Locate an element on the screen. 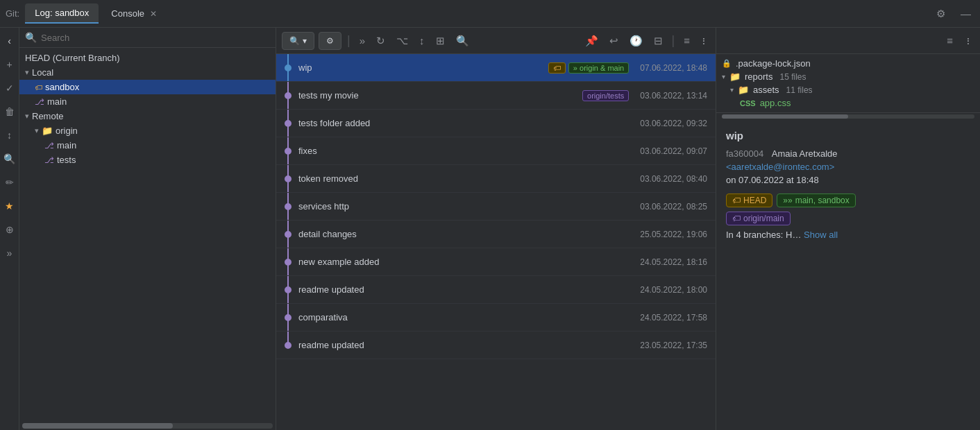 This screenshot has width=980, height=430. horizontal-scrollbar is located at coordinates (848, 117).